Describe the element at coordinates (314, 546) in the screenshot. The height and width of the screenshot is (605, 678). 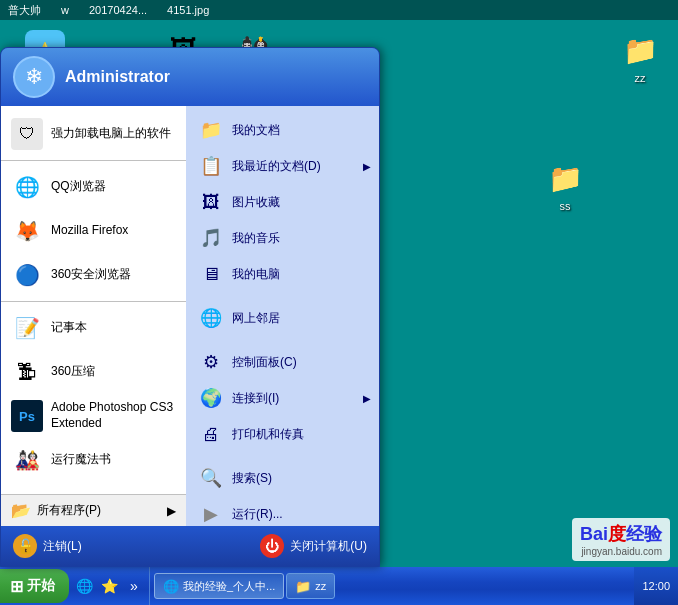
I see `power-button: ⏻ 关闭计算机(U)` at that location.